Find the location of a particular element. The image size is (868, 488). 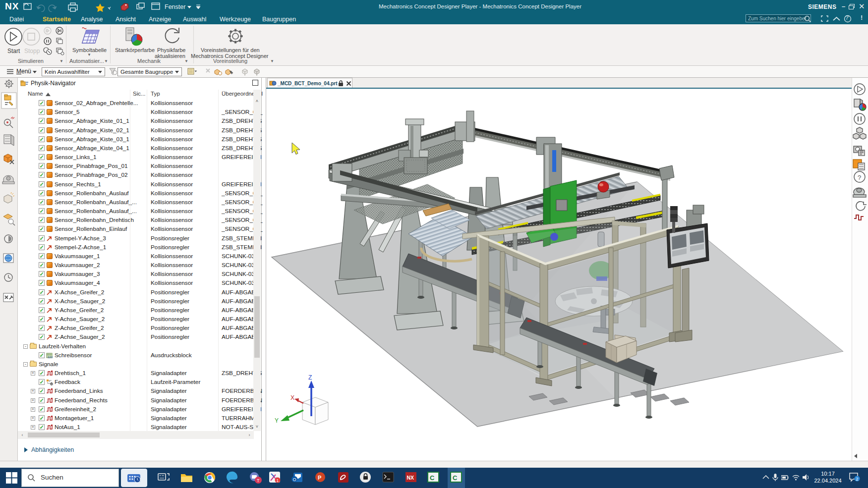

svg-text: X is located at coordinates (292, 398).